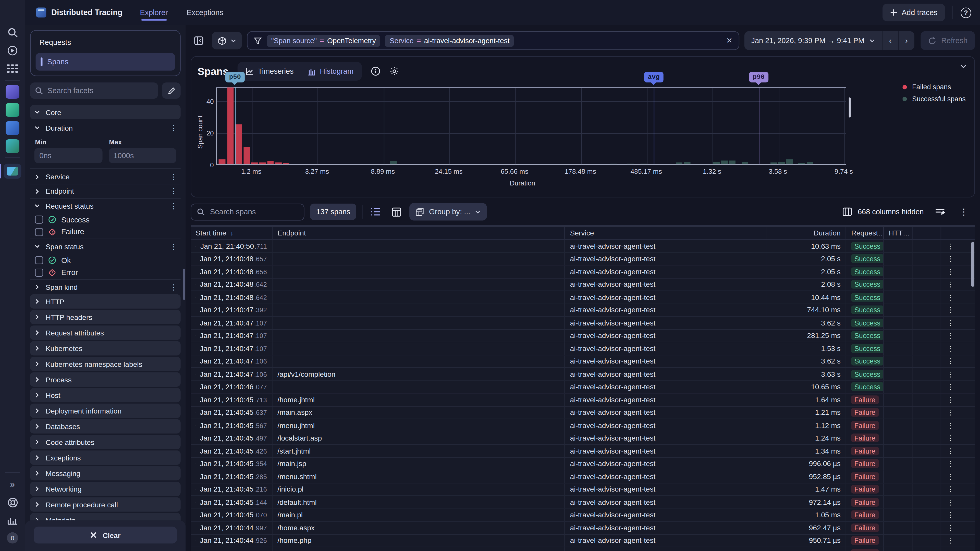 The height and width of the screenshot is (551, 980). I want to click on edit-facets-button, so click(171, 91).